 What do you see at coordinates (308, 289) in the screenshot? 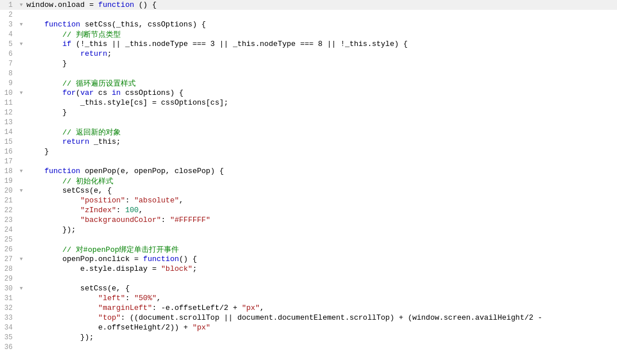
I see `code-line: 30▼ setCss(e, {` at bounding box center [308, 289].